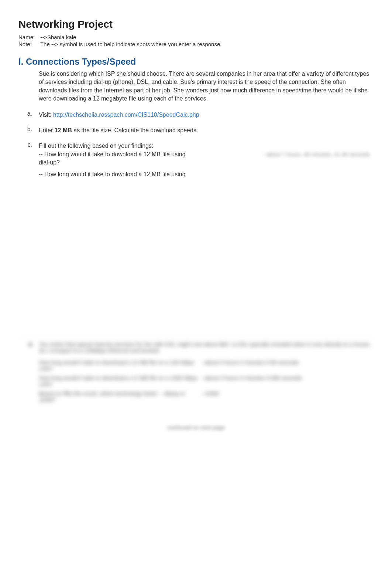 This screenshot has height=575, width=392. Describe the element at coordinates (287, 397) in the screenshot. I see `blur-q3-ans: --100M` at that location.